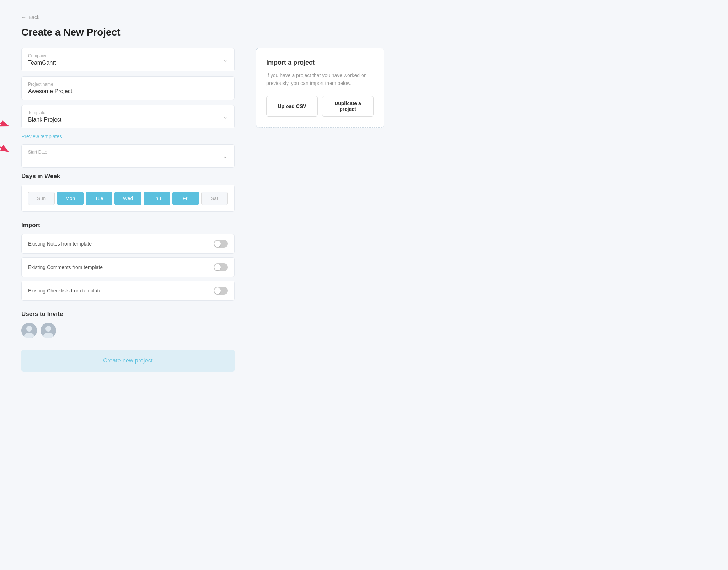  What do you see at coordinates (65, 267) in the screenshot?
I see `toggle-label-comments: Existing Comments from template` at bounding box center [65, 267].